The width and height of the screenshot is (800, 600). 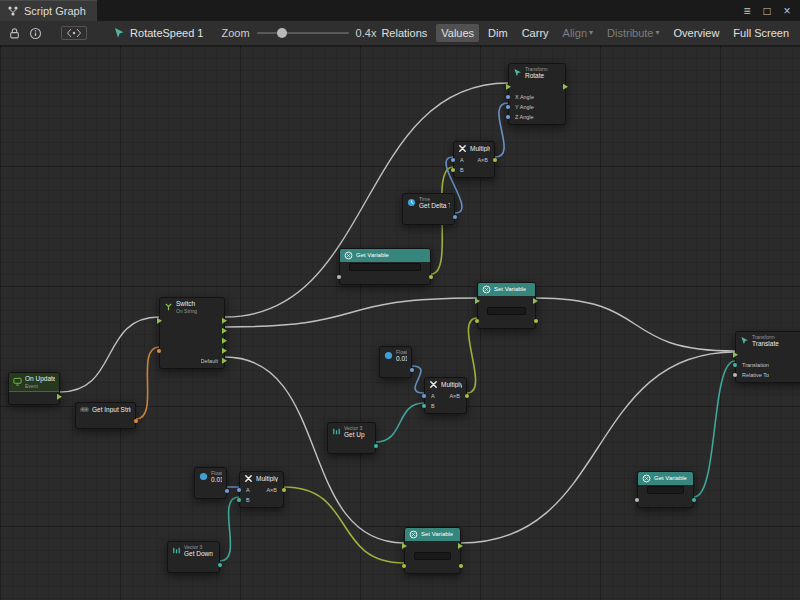 What do you see at coordinates (646, 478) in the screenshot?
I see `variable-icon` at bounding box center [646, 478].